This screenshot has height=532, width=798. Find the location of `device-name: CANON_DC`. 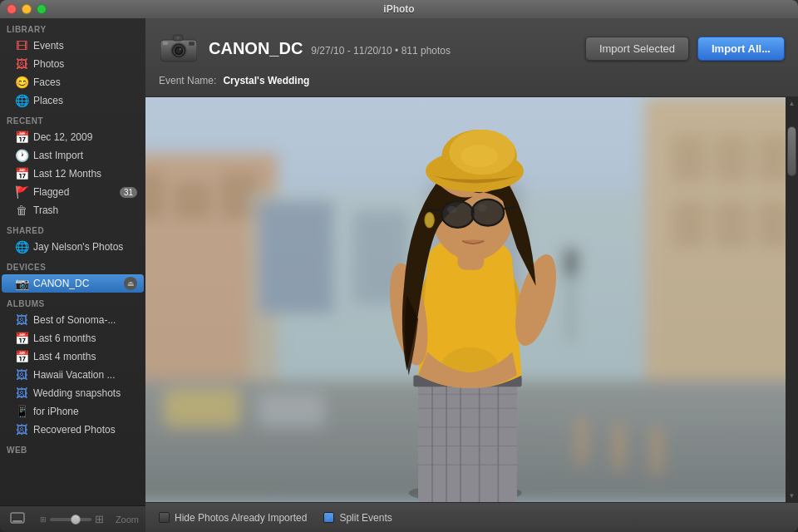

device-name: CANON_DC is located at coordinates (256, 48).